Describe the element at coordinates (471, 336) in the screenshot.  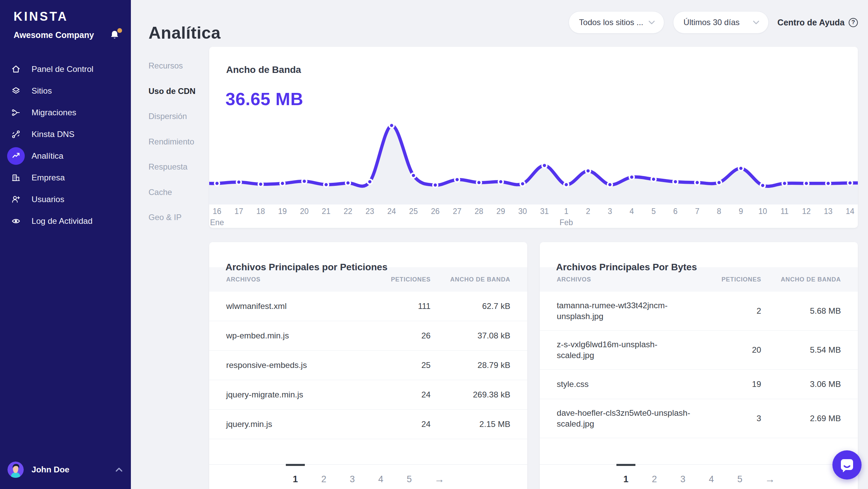
I see `bandwidth-value: 37.08 kB` at that location.